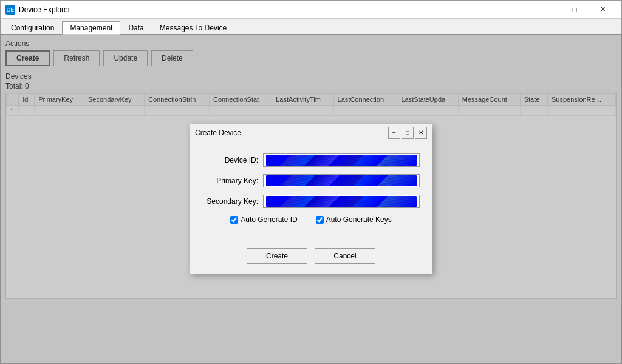  I want to click on title-bar-left: DE Device Explorer, so click(38, 10).